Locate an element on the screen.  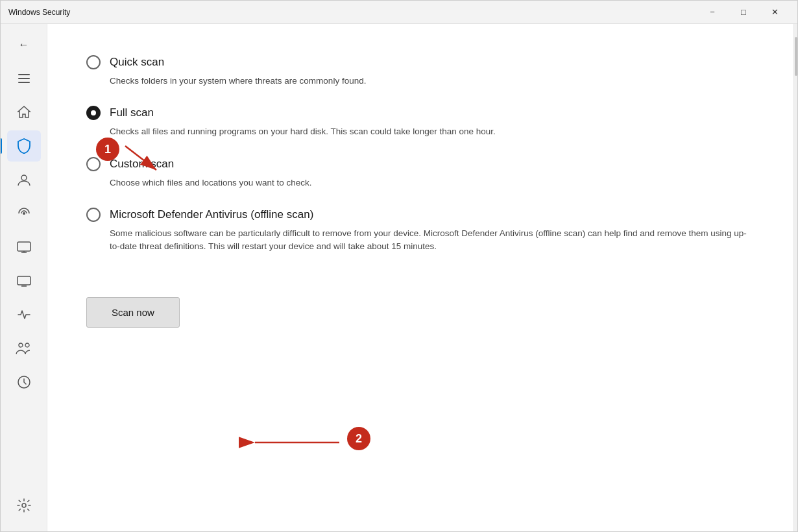
full-scan-header: Full scan is located at coordinates (420, 113).